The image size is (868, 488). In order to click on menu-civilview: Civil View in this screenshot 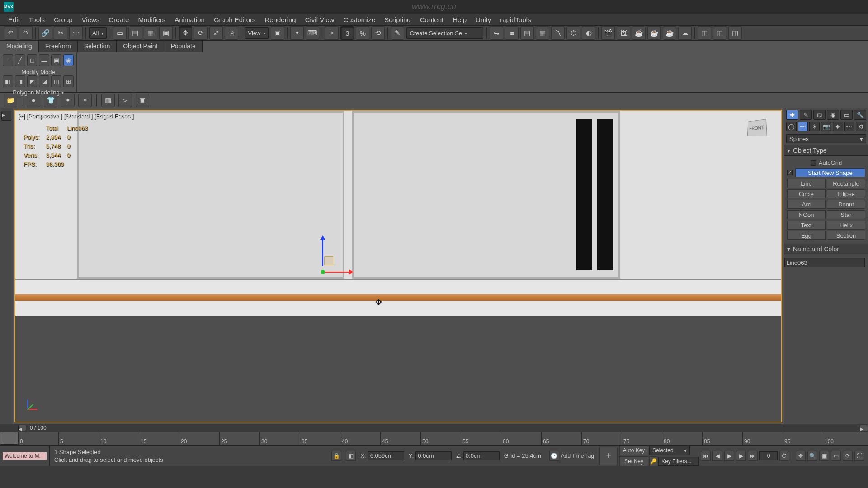, I will do `click(320, 20)`.